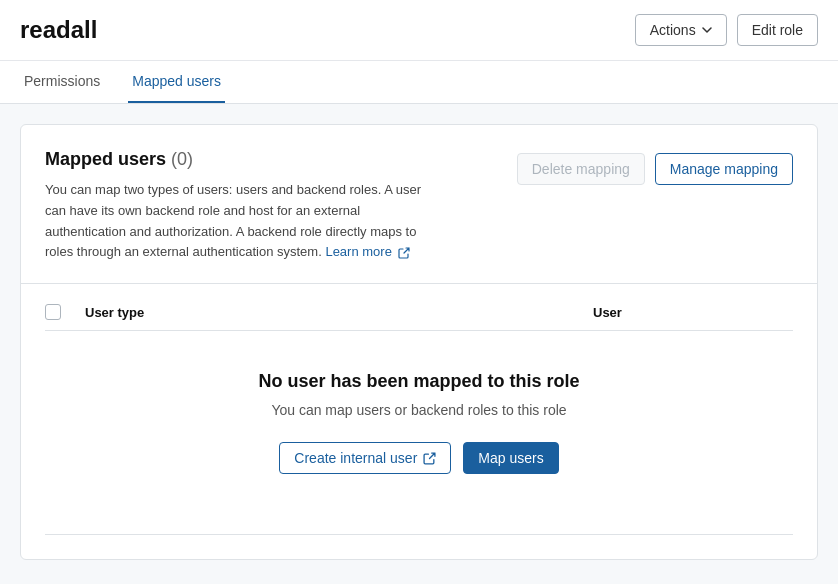 This screenshot has width=838, height=584. Describe the element at coordinates (182, 159) in the screenshot. I see `mapped-users-count: (0)` at that location.